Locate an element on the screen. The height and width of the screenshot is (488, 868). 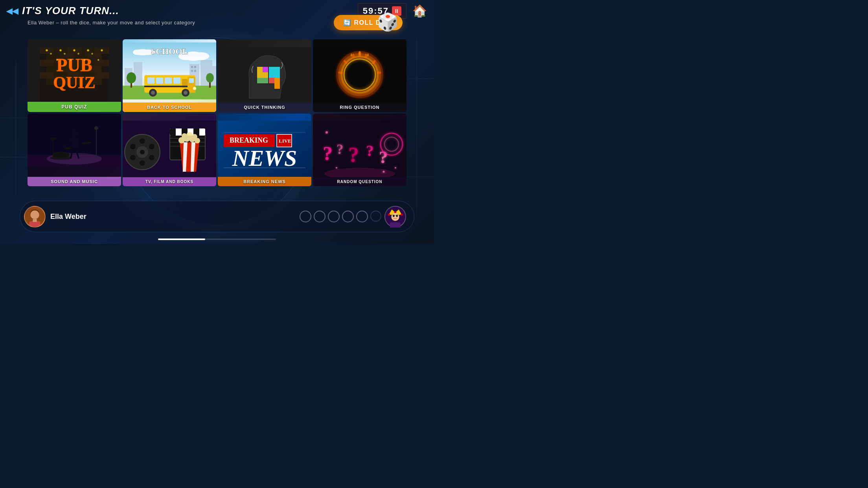
tv-film-books-label: TV, FILM AND BOOKS is located at coordinates (169, 182).